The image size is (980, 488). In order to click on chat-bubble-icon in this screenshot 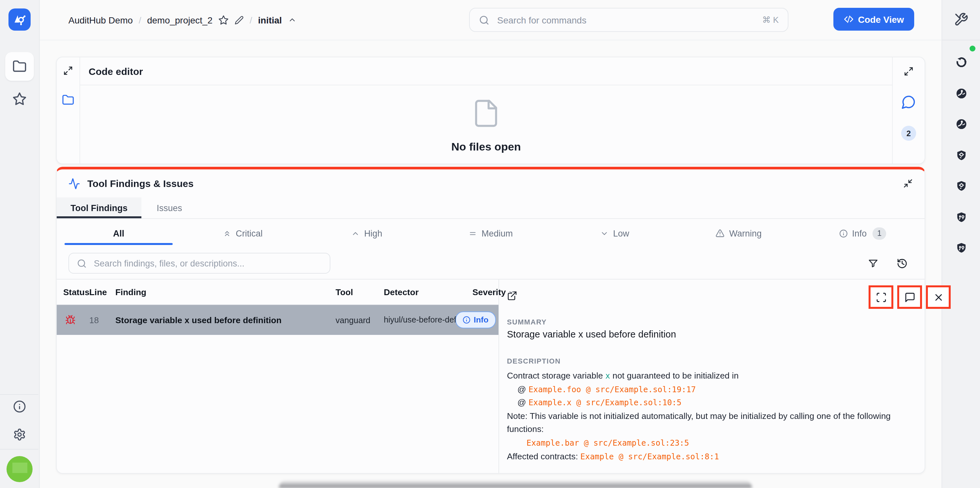, I will do `click(908, 102)`.